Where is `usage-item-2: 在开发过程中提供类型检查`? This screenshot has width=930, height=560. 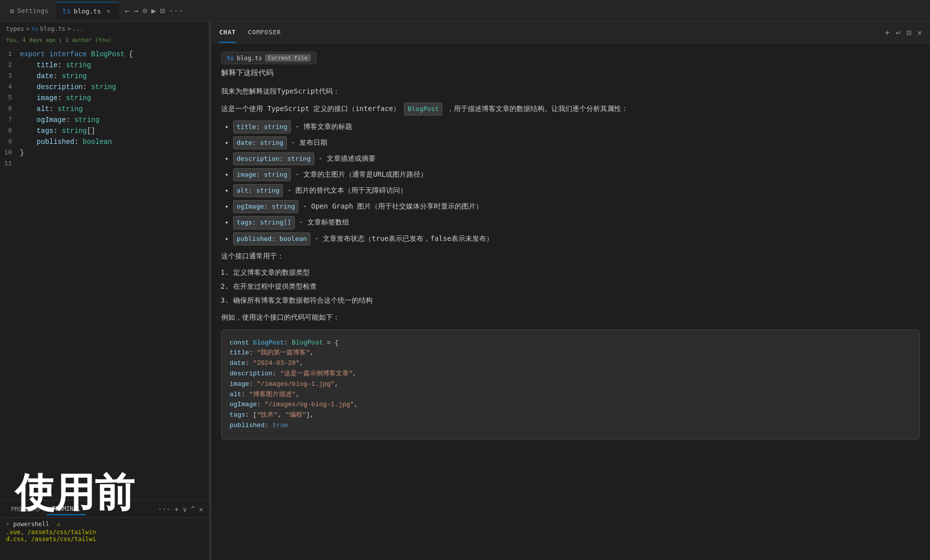
usage-item-2: 在开发过程中提供类型检查 is located at coordinates (577, 287).